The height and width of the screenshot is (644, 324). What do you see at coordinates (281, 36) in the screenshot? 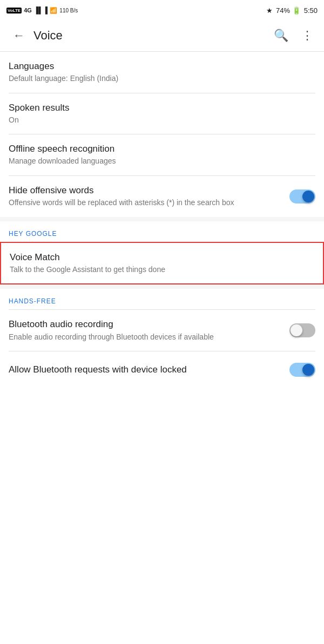
I see `search-icon: 🔍` at bounding box center [281, 36].